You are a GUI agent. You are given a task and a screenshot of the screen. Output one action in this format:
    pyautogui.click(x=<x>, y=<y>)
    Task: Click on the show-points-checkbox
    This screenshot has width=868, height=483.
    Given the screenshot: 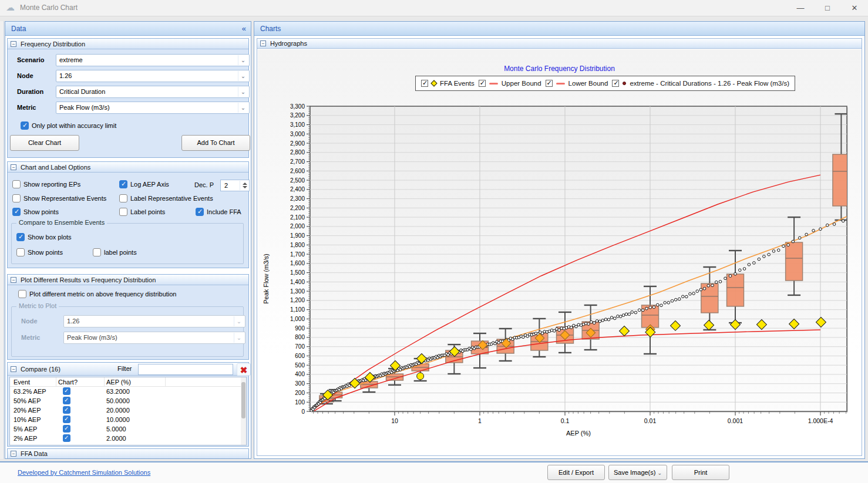 What is the action you would take?
    pyautogui.click(x=16, y=212)
    